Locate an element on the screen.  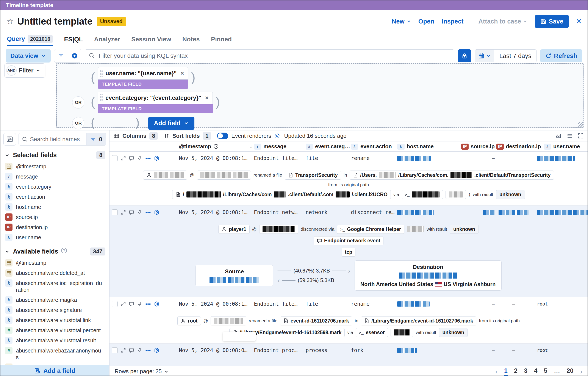
page-button: 3 is located at coordinates (526, 371).